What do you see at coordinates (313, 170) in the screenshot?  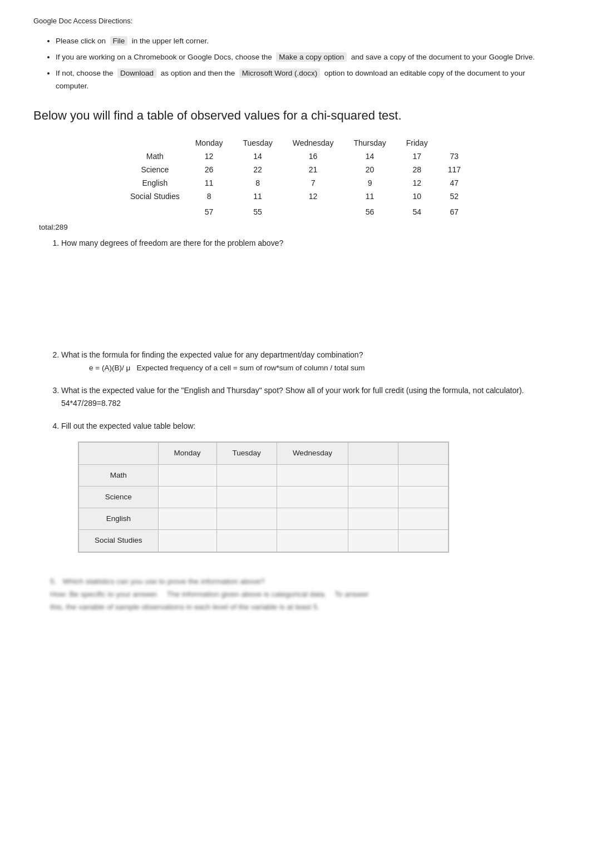 I see `cell-science-wednesday: 21` at bounding box center [313, 170].